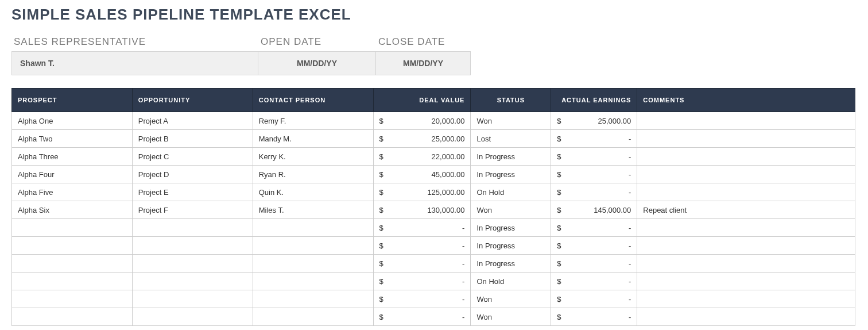 Image resolution: width=868 pixels, height=330 pixels. What do you see at coordinates (317, 43) in the screenshot?
I see `open-date-label: OPEN DATE` at bounding box center [317, 43].